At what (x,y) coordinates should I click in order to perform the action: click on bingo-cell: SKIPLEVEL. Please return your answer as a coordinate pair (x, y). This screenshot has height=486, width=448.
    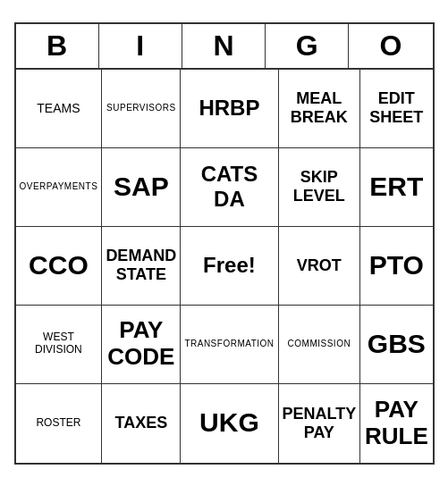
    Looking at the image, I should click on (320, 188).